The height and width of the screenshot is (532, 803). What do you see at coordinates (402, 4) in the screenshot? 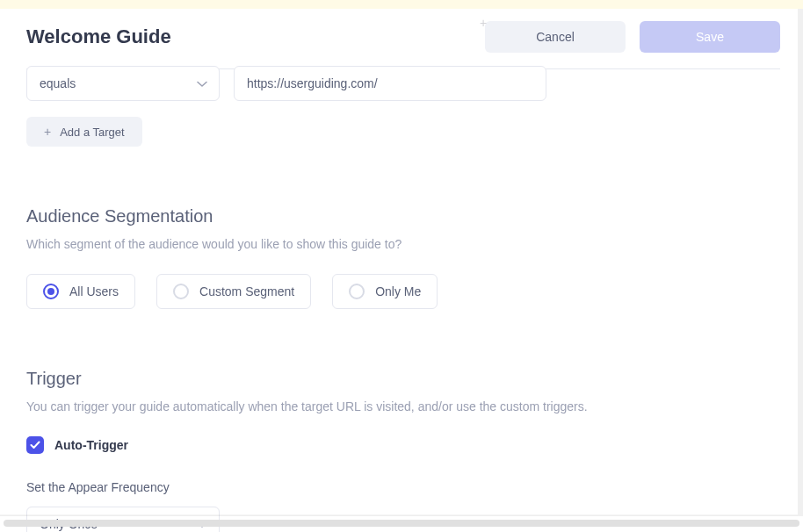
I see `top-accent-bar` at bounding box center [402, 4].